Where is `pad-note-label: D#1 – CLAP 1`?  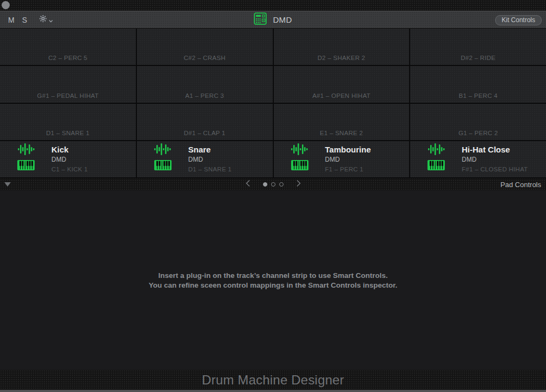 pad-note-label: D#1 – CLAP 1 is located at coordinates (205, 133).